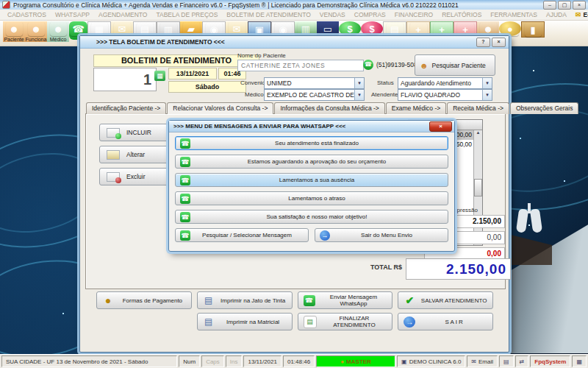 The width and height of the screenshot is (588, 368). I want to click on help-button: ?, so click(484, 43).